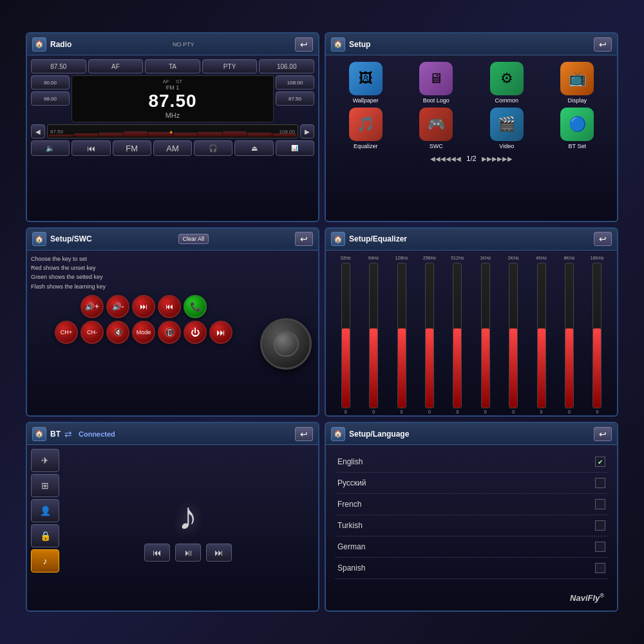 The image size is (644, 644). Describe the element at coordinates (497, 158) in the screenshot. I see `setup-next-next-btn: ▶▶▶▶▶▶` at that location.